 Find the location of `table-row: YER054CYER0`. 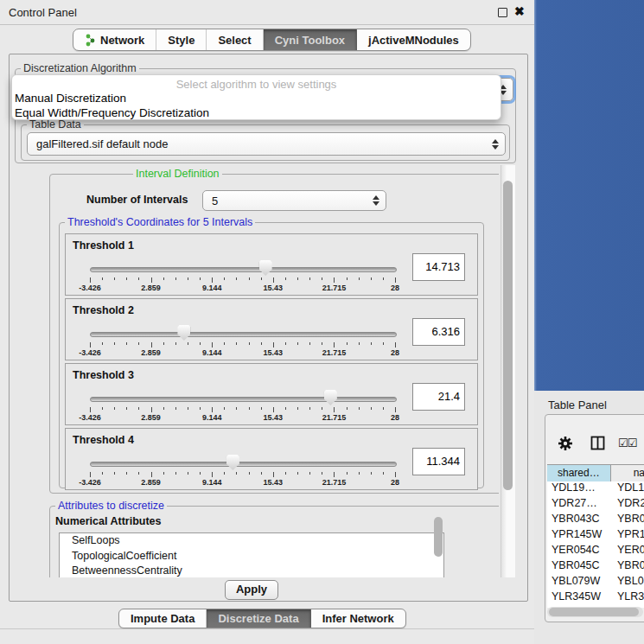

table-row: YER054CYER0 is located at coordinates (596, 552).